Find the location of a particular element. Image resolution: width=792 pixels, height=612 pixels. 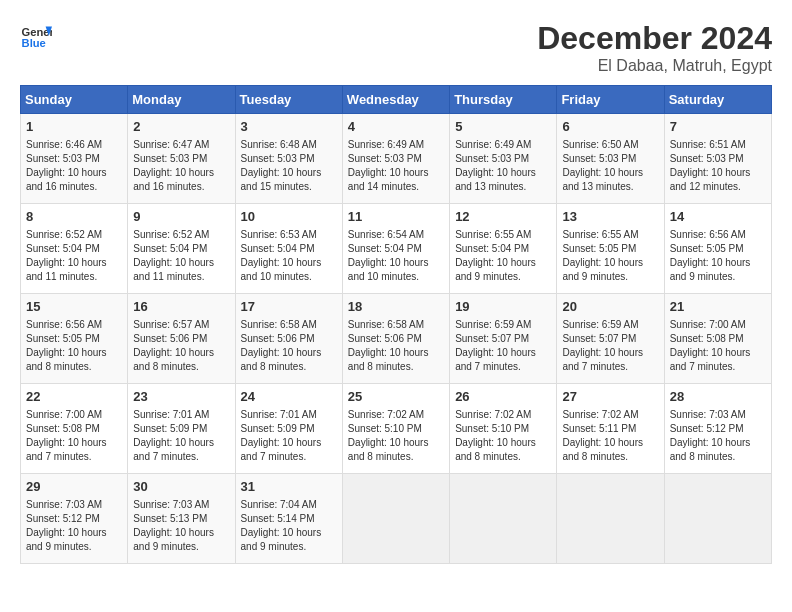

day-info: Sunrise: 6:48 AM Sunset: 5:03 PM Dayligh… is located at coordinates (289, 166).